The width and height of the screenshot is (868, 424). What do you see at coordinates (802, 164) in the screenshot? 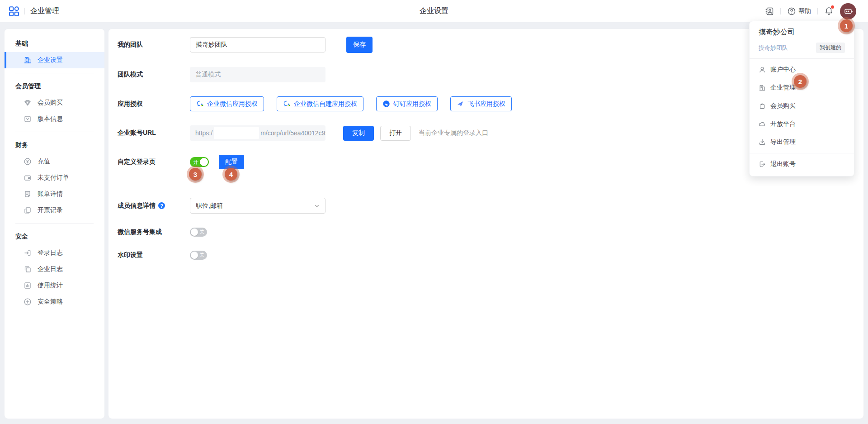
I see `menu-item-logout: 退出账号` at bounding box center [802, 164].